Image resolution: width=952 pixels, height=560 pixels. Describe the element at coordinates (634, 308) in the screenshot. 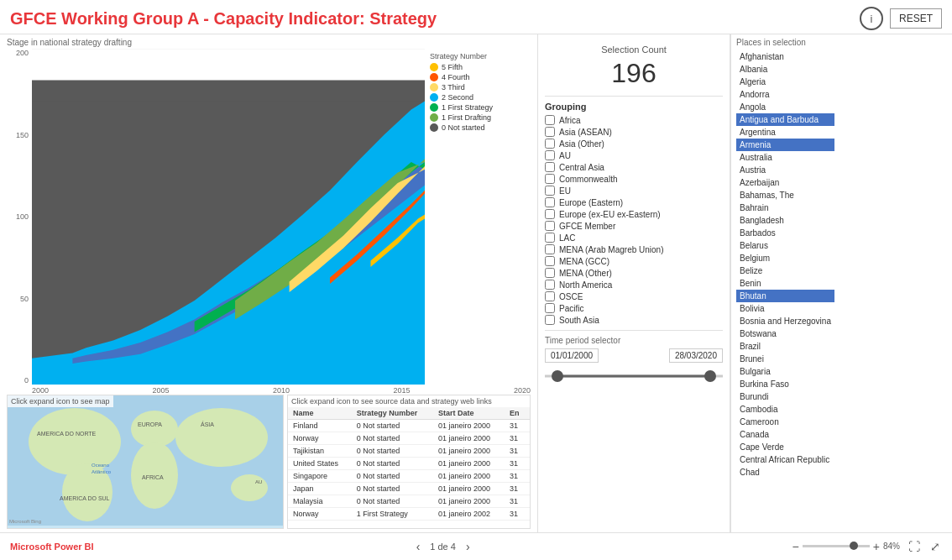

I see `grouping-item-16: Pacific` at that location.